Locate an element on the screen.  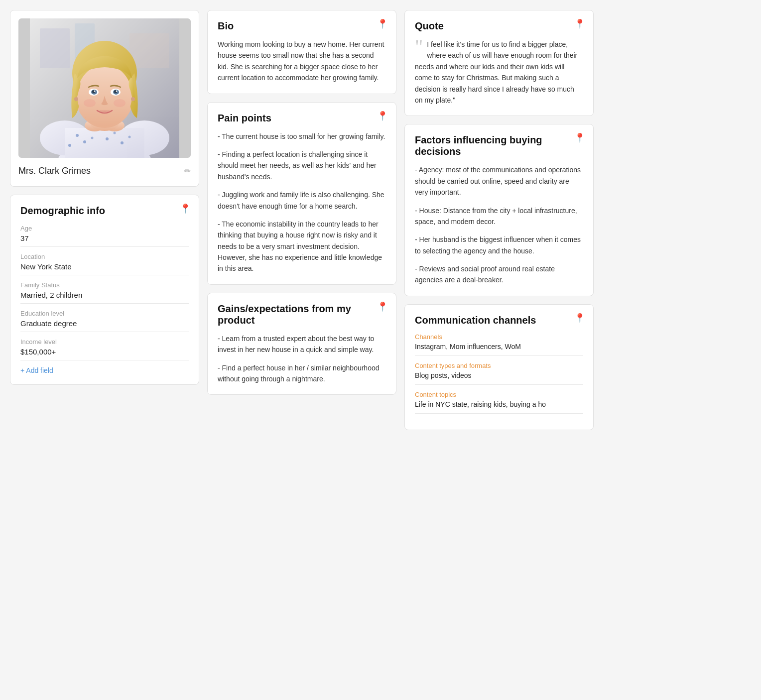
factor-2: - House: Distance from the city + local … is located at coordinates (499, 216).